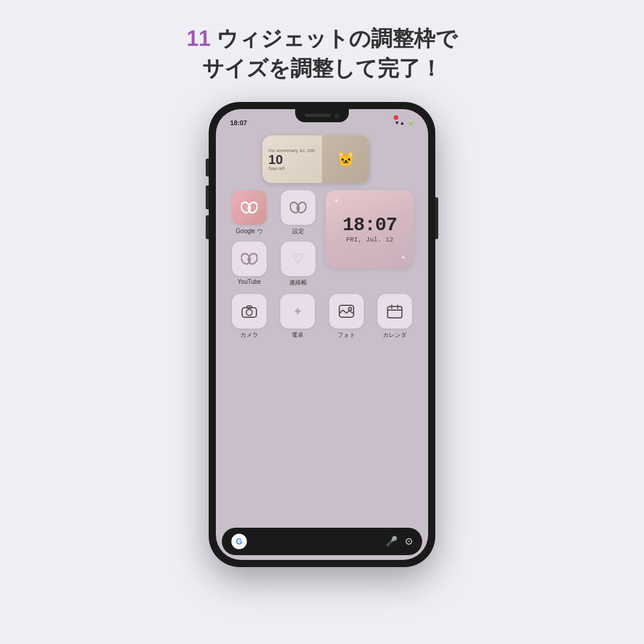 This screenshot has height=644, width=644. What do you see at coordinates (337, 116) in the screenshot?
I see `front-camera` at bounding box center [337, 116].